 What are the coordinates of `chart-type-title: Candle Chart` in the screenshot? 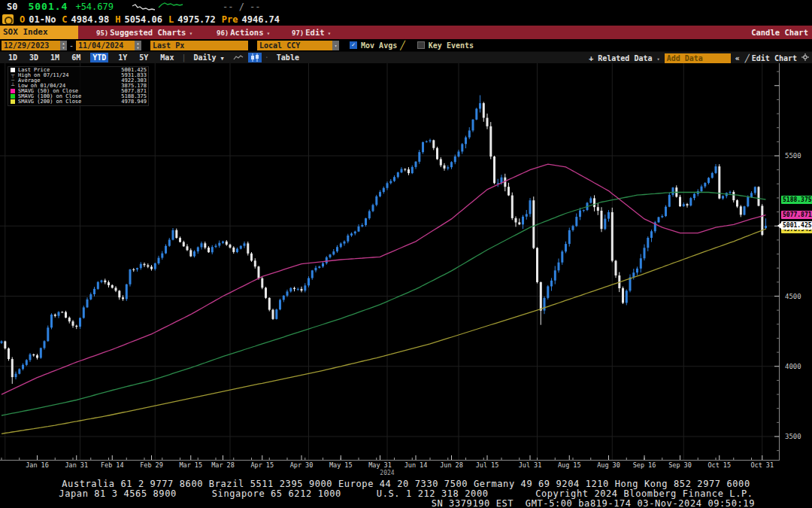 It's located at (780, 32).